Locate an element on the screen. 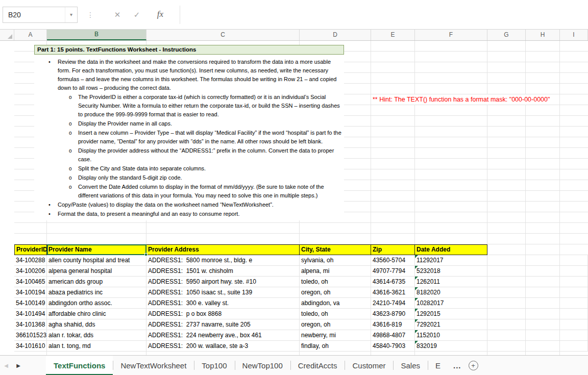 This screenshot has width=588, height=375. name-box-dropdown-icon: ▾ is located at coordinates (71, 15).